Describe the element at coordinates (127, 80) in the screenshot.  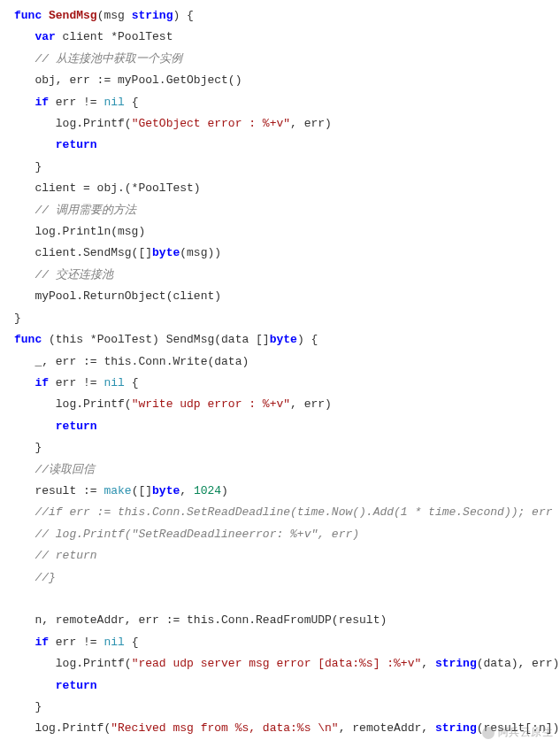
I see `code-line: obj, err := myPool.GetObject()` at that location.